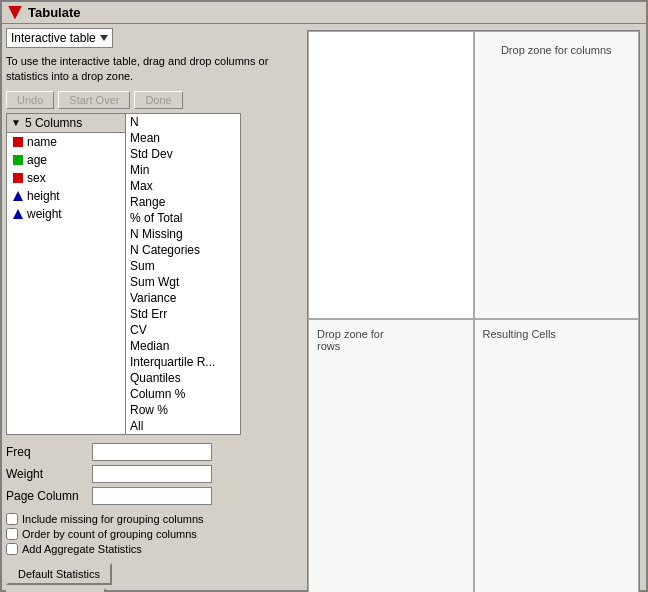 The height and width of the screenshot is (592, 648). What do you see at coordinates (66, 124) in the screenshot?
I see `columns-header: ▼ 5 Columns` at bounding box center [66, 124].